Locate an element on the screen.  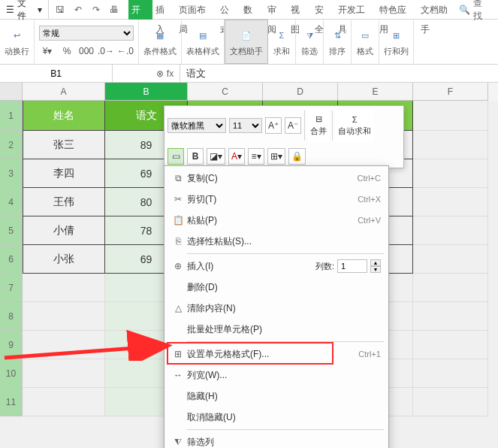
wrap-text-button: ↩ 动换行 is located at coordinates (17, 42).